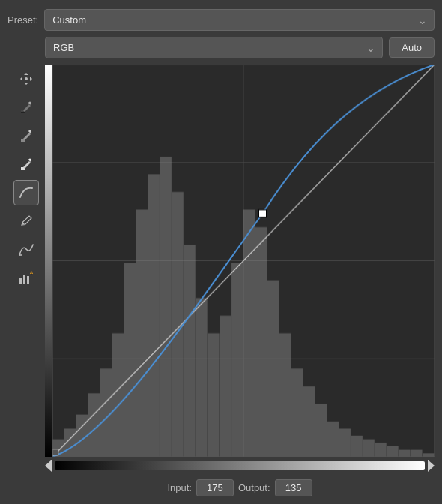 The image size is (442, 504). I want to click on eyedropper-gray-icon, so click(26, 136).